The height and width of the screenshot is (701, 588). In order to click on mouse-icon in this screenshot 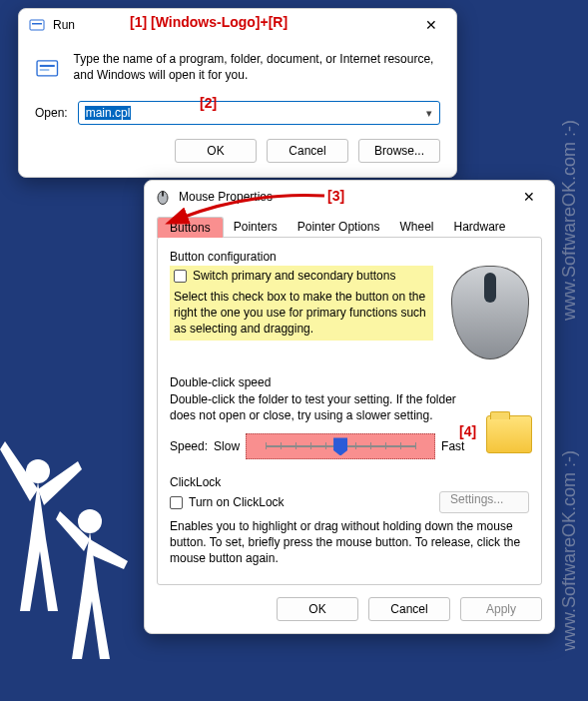, I will do `click(163, 197)`.